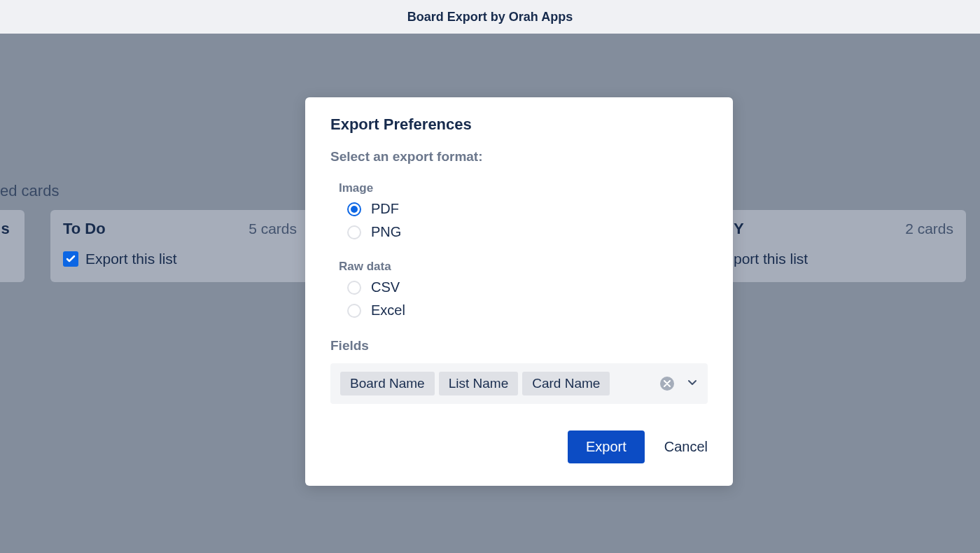 The width and height of the screenshot is (980, 553). What do you see at coordinates (385, 209) in the screenshot?
I see `radio-label: PDF` at bounding box center [385, 209].